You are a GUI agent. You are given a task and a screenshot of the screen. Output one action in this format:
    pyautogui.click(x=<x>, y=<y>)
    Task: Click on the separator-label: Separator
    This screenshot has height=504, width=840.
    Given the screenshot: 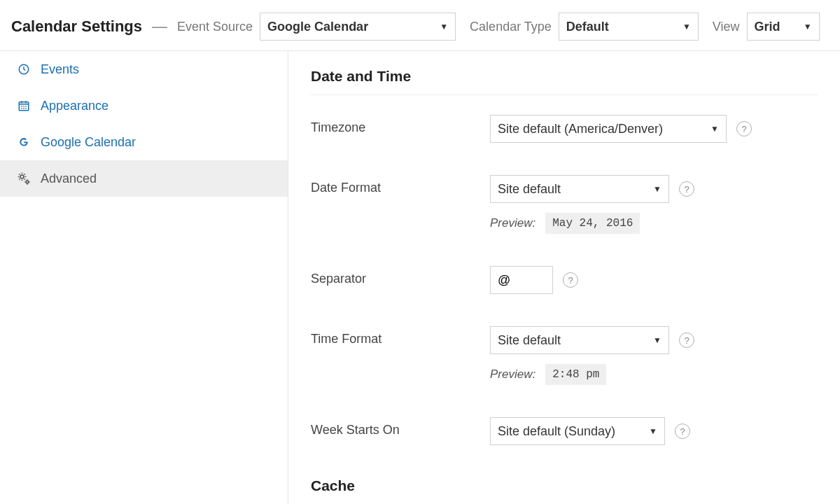 What is the action you would take?
    pyautogui.click(x=400, y=276)
    